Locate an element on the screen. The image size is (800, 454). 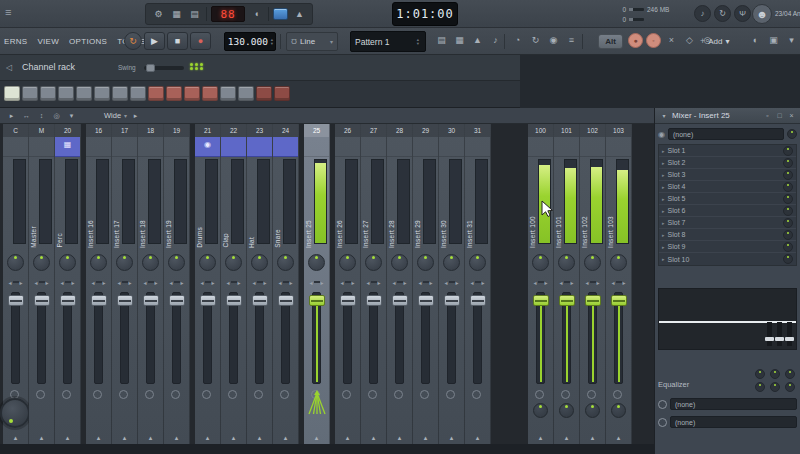
track-number: 17 is located at coordinates (124, 130).